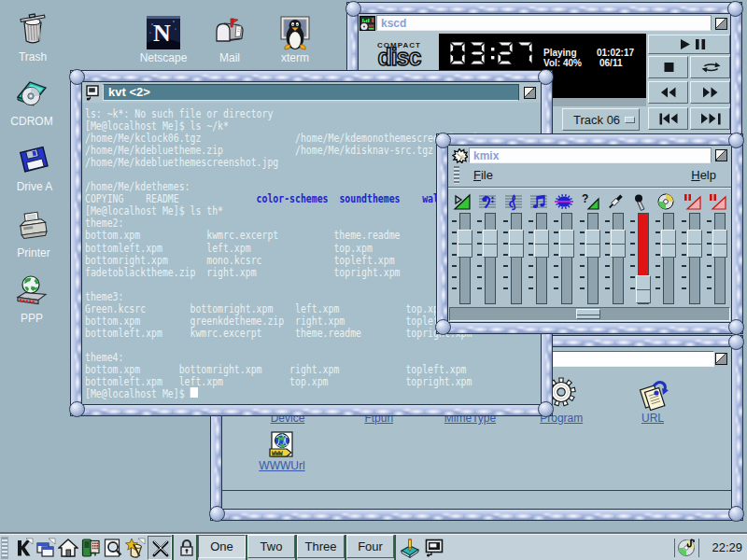 Image resolution: width=747 pixels, height=560 pixels. What do you see at coordinates (34, 253) in the screenshot?
I see `desktop-label-printer: Printer` at bounding box center [34, 253].